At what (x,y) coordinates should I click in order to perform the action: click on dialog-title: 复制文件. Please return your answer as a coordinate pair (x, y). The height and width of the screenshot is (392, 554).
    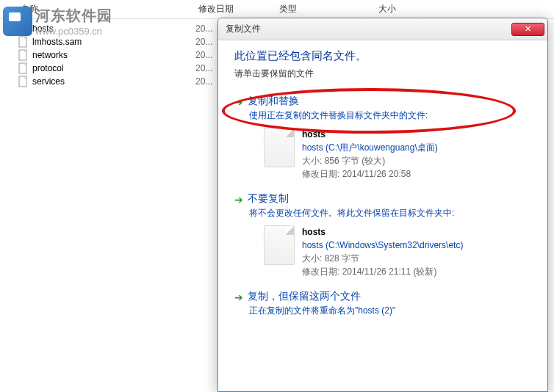
    Looking at the image, I should click on (369, 29).